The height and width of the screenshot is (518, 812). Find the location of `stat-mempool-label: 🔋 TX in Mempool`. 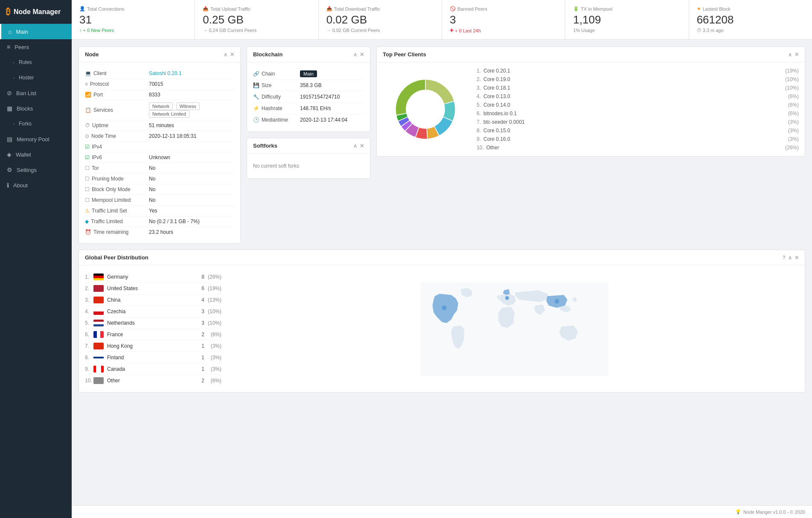

stat-mempool-label: 🔋 TX in Mempool is located at coordinates (627, 9).